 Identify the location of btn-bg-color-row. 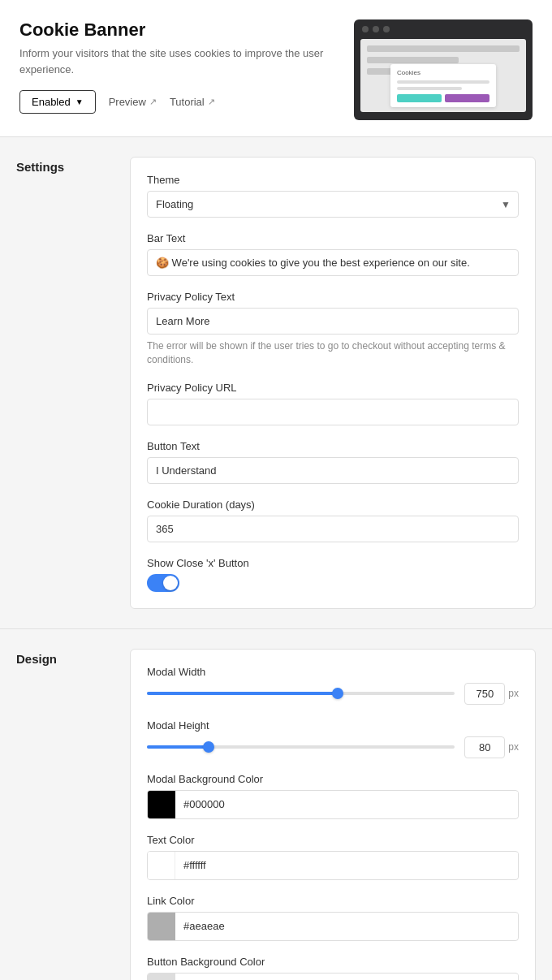
(333, 976).